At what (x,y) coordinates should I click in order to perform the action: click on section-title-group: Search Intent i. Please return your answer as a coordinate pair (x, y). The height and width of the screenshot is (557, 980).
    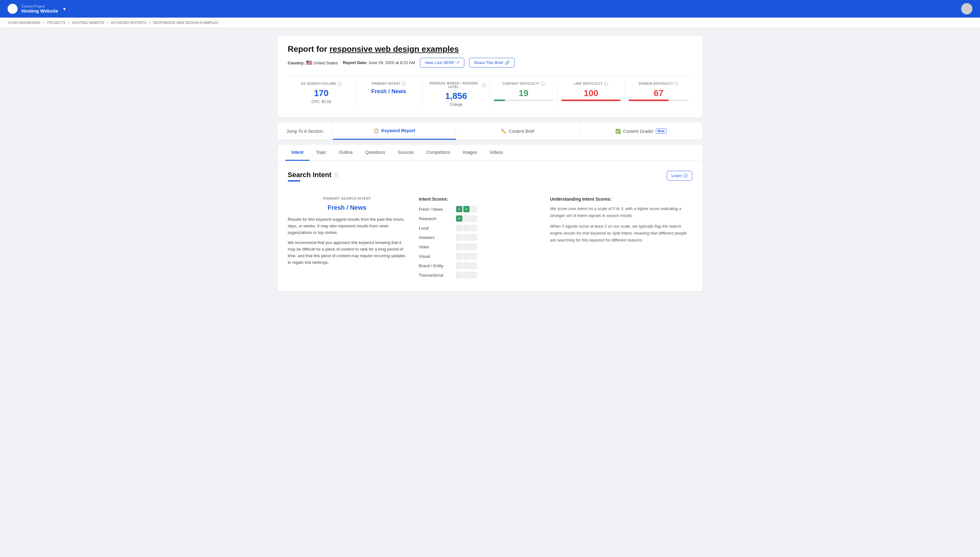
    Looking at the image, I should click on (313, 180).